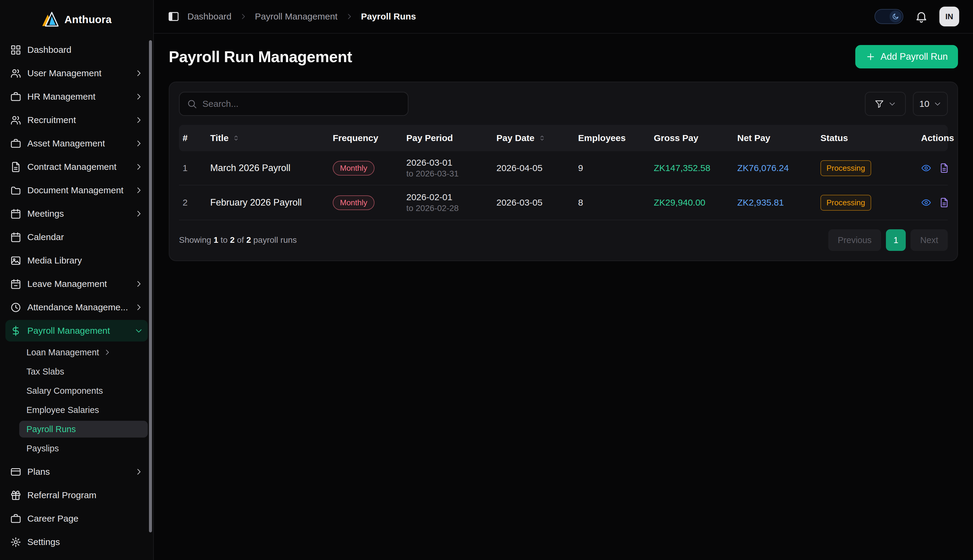  Describe the element at coordinates (448, 197) in the screenshot. I see `period-start: 2026-02-01` at that location.